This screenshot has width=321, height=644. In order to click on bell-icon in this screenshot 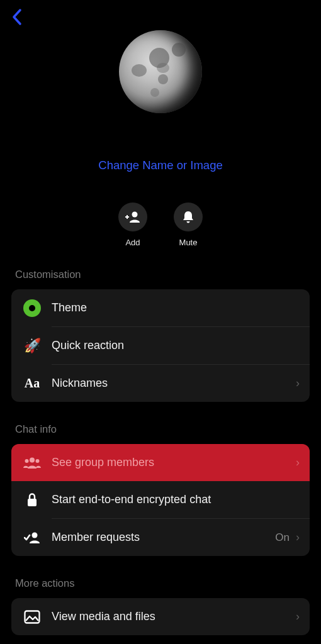, I will do `click(188, 217)`.